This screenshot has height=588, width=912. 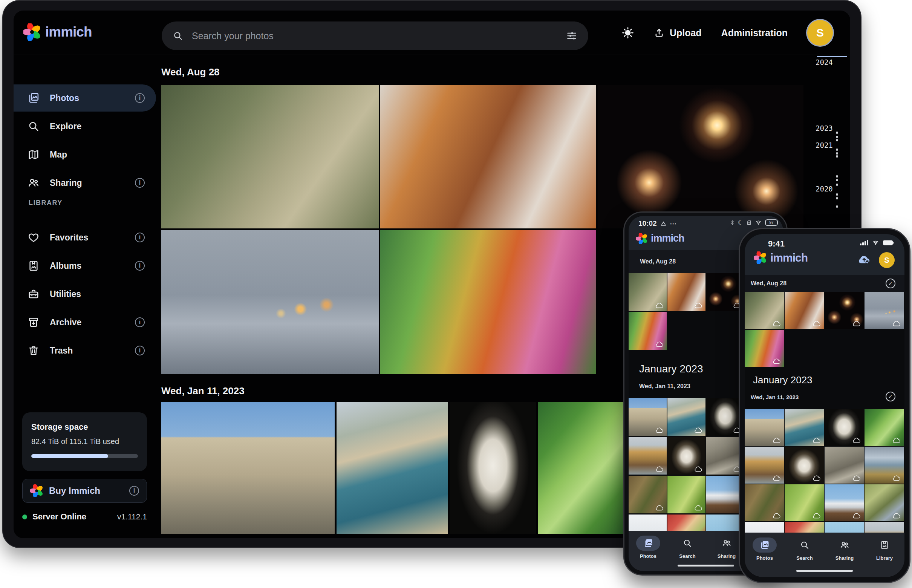 What do you see at coordinates (687, 543) in the screenshot?
I see `pill` at bounding box center [687, 543].